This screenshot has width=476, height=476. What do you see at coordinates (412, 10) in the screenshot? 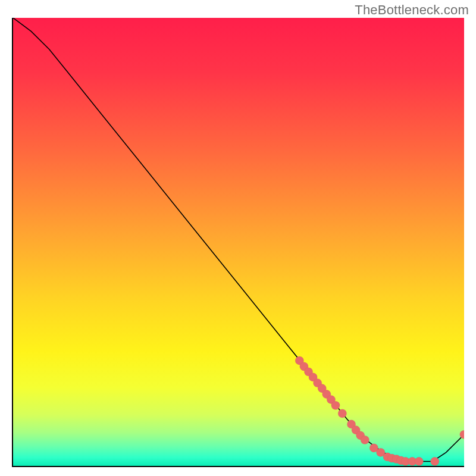
I see `attribution-text: TheBottleneck.com` at bounding box center [412, 10].